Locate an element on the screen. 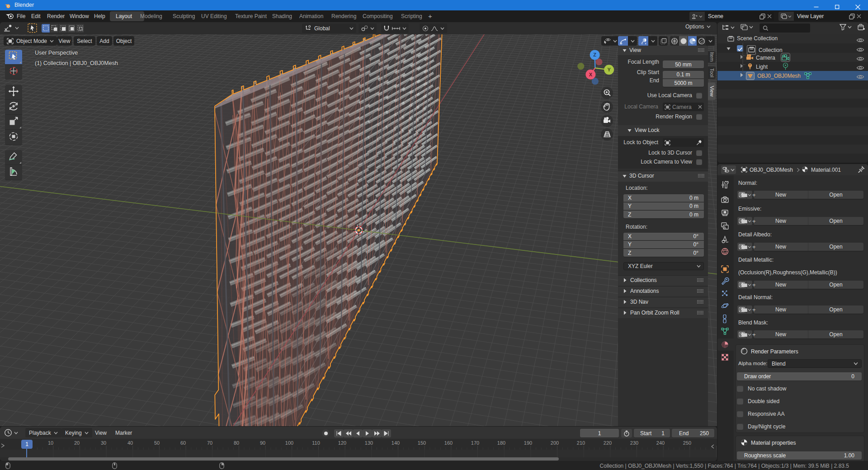 This screenshot has width=868, height=470. svg-text: 250 is located at coordinates (687, 443).